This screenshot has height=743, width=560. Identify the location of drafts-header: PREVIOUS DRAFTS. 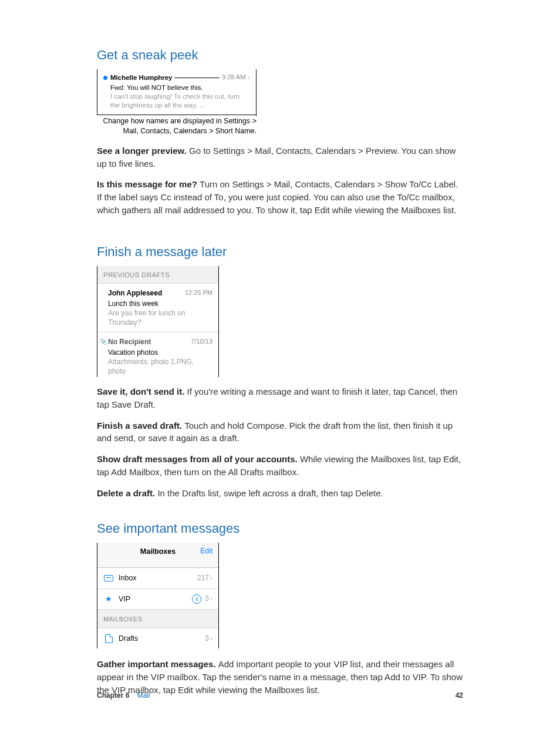
(158, 275).